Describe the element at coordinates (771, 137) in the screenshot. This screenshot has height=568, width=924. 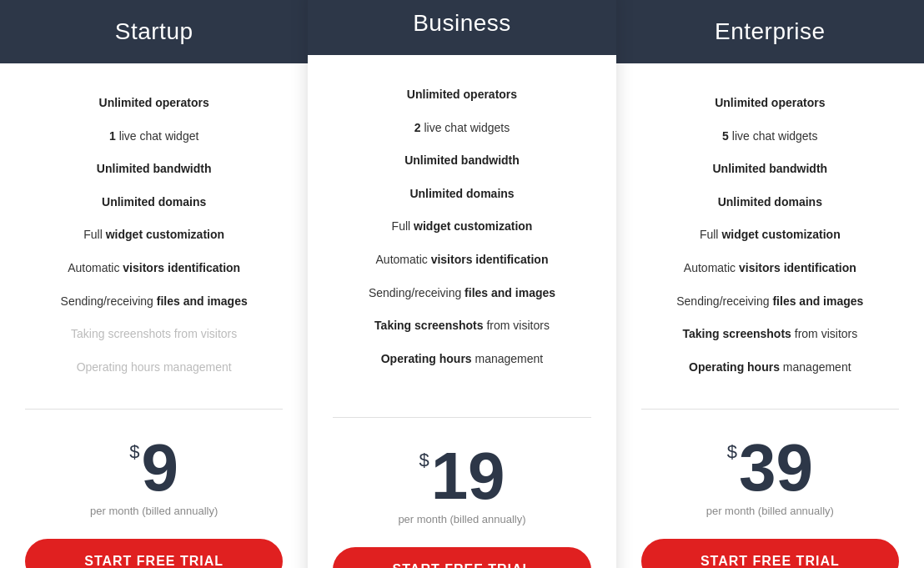
I see `feature-item-enterprise-1: 5 live chat widgets` at that location.